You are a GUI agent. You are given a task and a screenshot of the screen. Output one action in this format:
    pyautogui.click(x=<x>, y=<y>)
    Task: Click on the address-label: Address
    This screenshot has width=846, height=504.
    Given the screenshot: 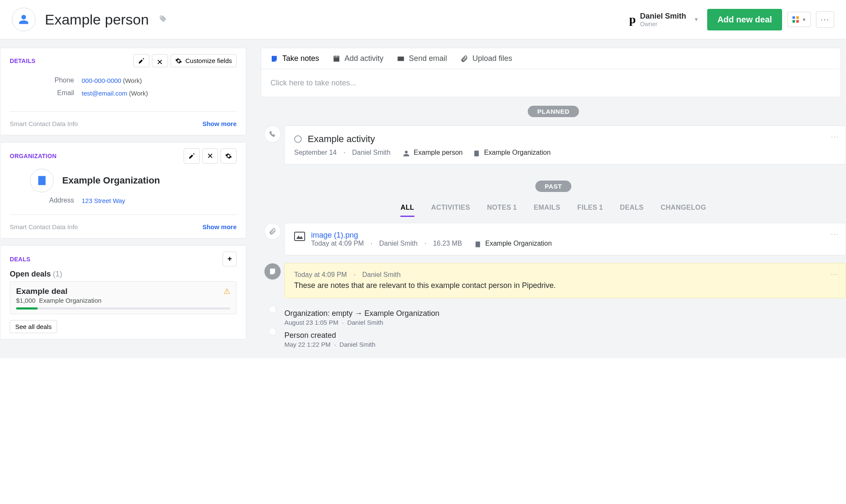 What is the action you would take?
    pyautogui.click(x=46, y=200)
    